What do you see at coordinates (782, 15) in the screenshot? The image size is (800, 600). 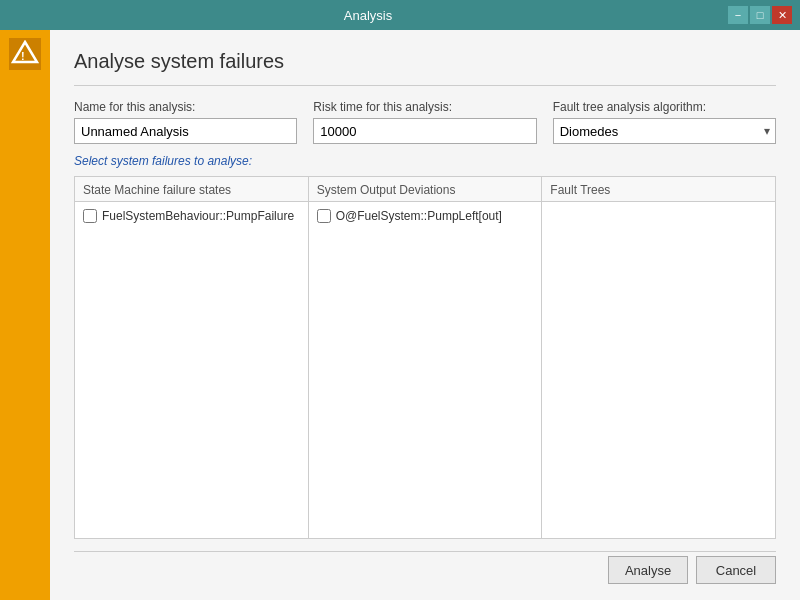 I see `close-button: ✕` at bounding box center [782, 15].